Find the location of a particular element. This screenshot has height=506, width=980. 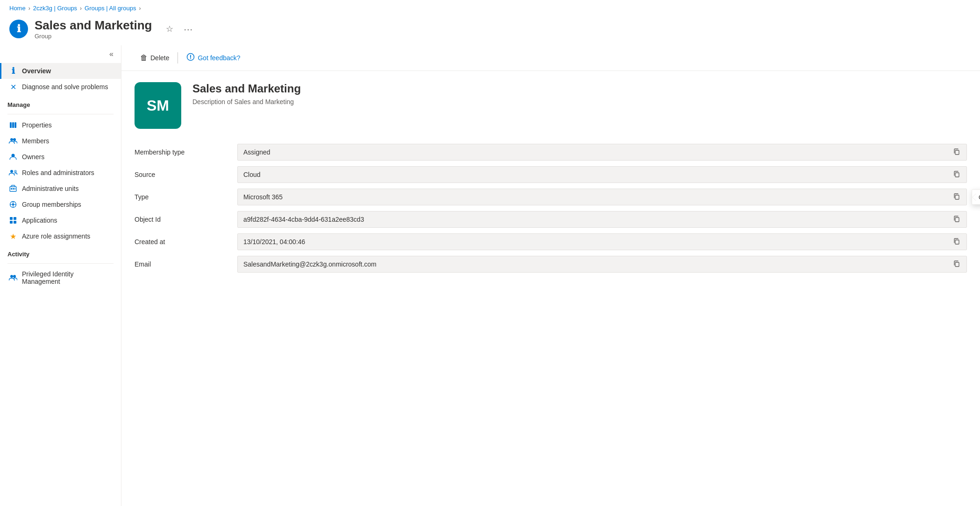

delete-icon: 🗑 is located at coordinates (144, 58).